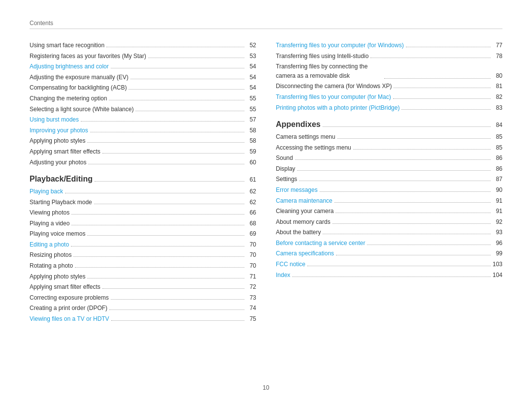  Describe the element at coordinates (65, 287) in the screenshot. I see `toc-label: Applying smart filter effects` at that location.